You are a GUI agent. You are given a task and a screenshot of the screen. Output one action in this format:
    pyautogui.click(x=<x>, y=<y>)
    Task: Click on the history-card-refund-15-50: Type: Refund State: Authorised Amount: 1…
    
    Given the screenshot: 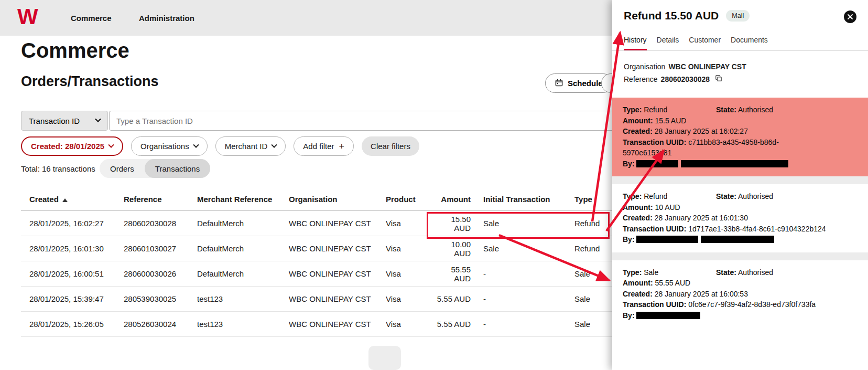 What is the action you would take?
    pyautogui.click(x=740, y=137)
    